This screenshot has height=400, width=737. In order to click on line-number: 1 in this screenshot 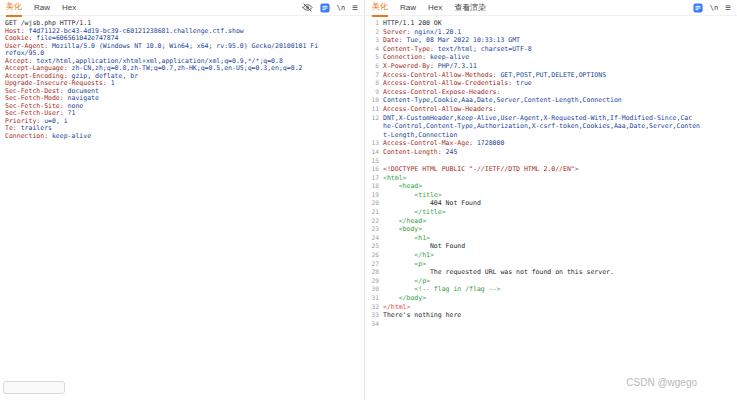, I will do `click(377, 24)`.